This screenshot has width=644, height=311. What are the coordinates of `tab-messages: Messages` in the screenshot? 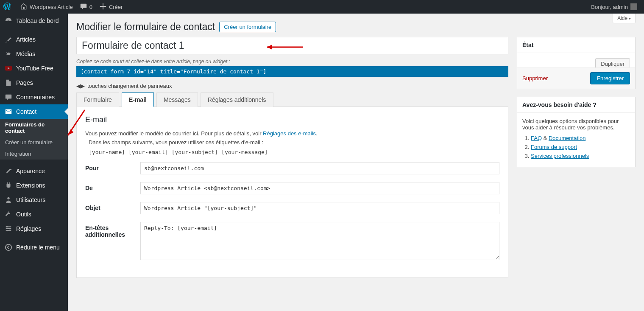 It's located at (177, 100).